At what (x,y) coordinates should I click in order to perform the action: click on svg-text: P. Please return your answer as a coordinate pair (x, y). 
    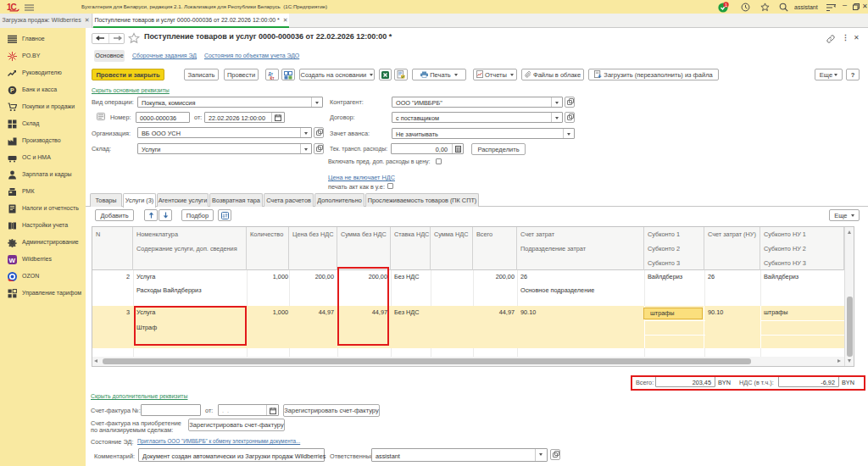
    Looking at the image, I should click on (12, 90).